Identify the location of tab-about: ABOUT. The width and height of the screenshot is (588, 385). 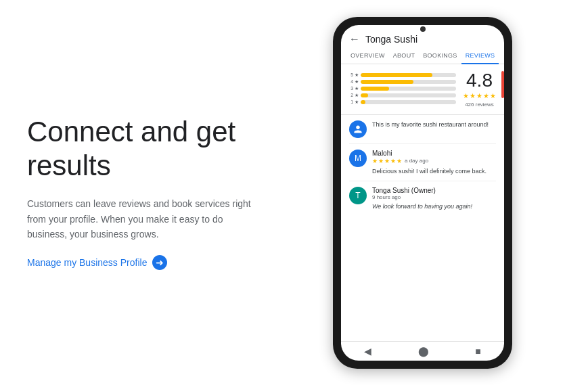
(405, 55).